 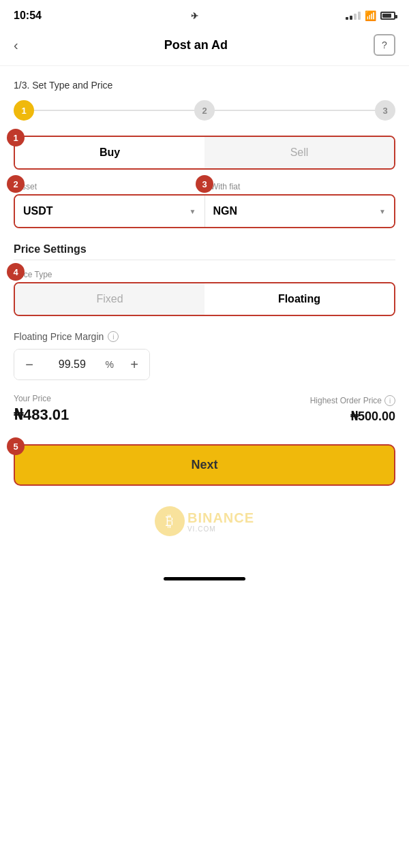 I want to click on highest-order-value: ₦500.00, so click(x=373, y=416).